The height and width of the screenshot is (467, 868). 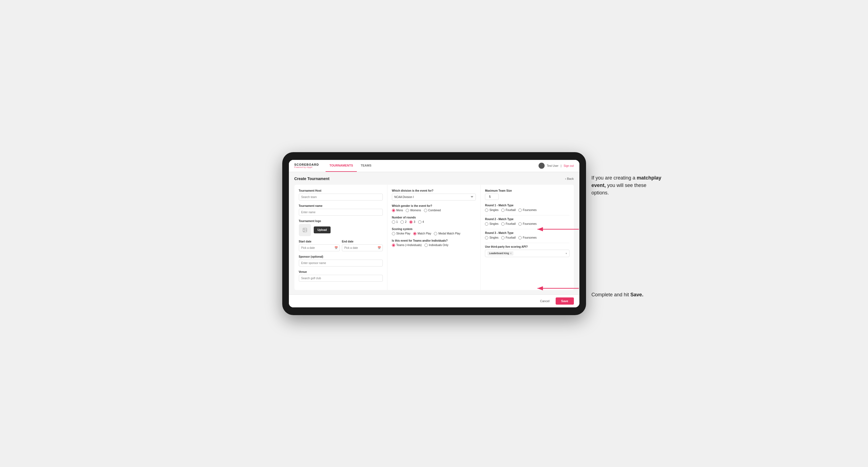 What do you see at coordinates (395, 222) in the screenshot?
I see `round-1: 1` at bounding box center [395, 222].